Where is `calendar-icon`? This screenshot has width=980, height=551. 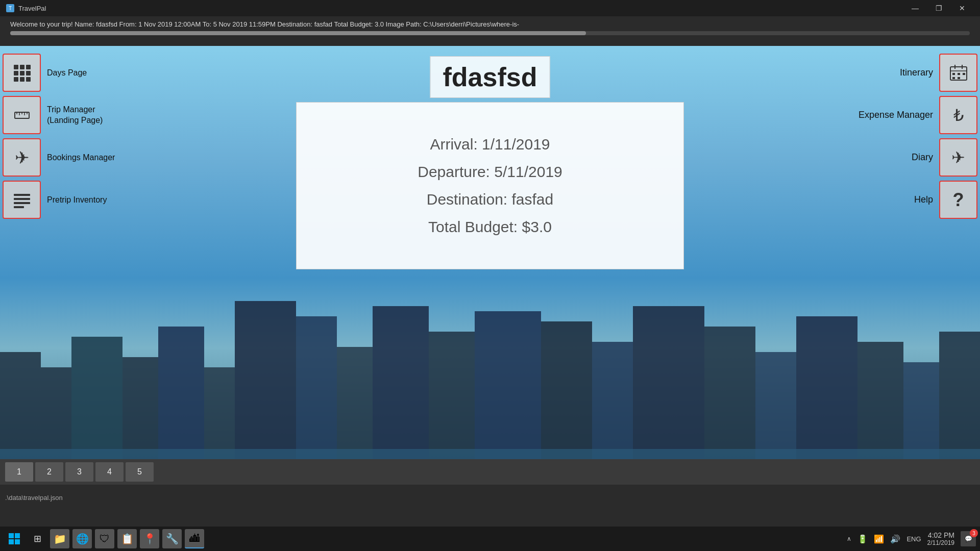
calendar-icon is located at coordinates (959, 73).